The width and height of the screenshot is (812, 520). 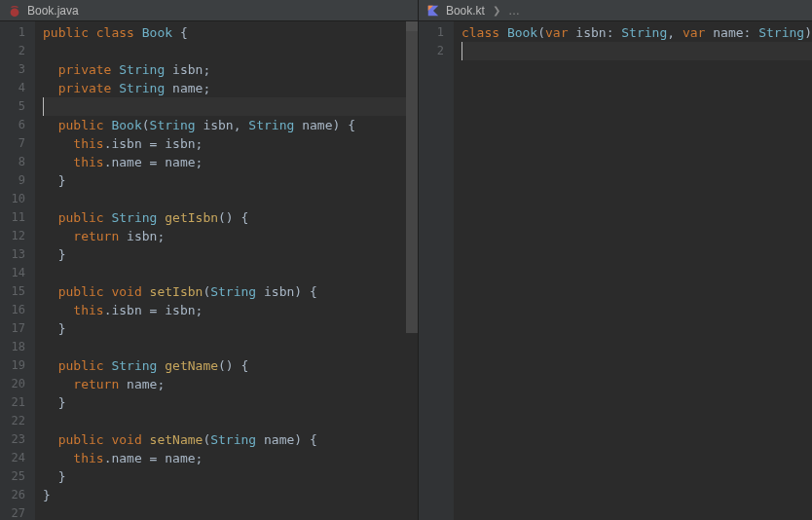 I want to click on line-number: 10, so click(x=17, y=199).